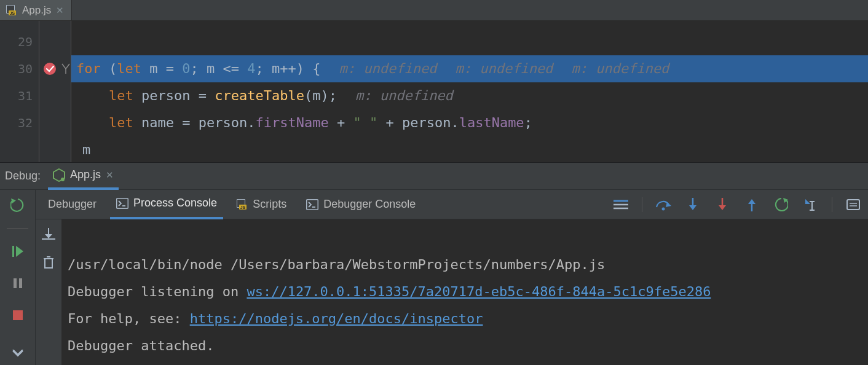  I want to click on debug-title: Debug:, so click(23, 176).